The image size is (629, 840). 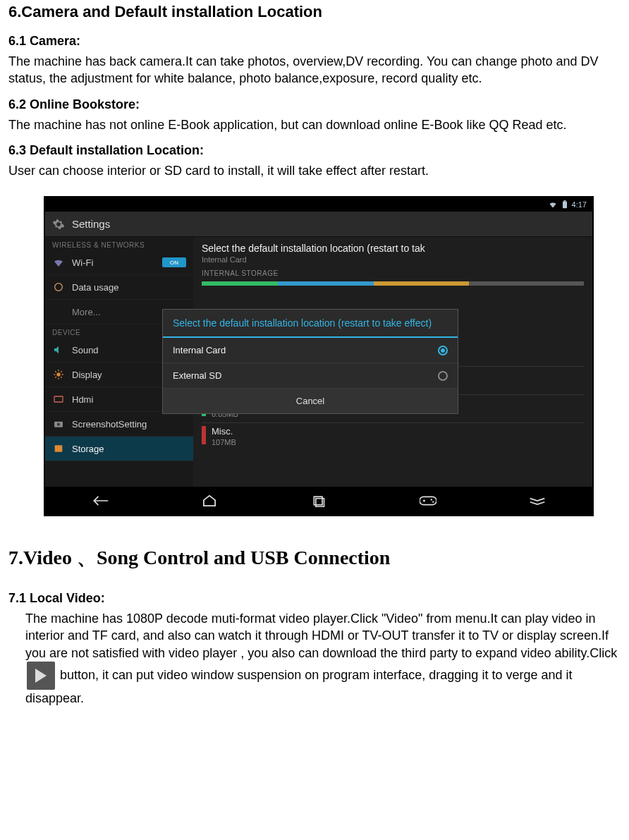 What do you see at coordinates (310, 361) in the screenshot?
I see `install-location-dialog: Select the default installation location…` at bounding box center [310, 361].